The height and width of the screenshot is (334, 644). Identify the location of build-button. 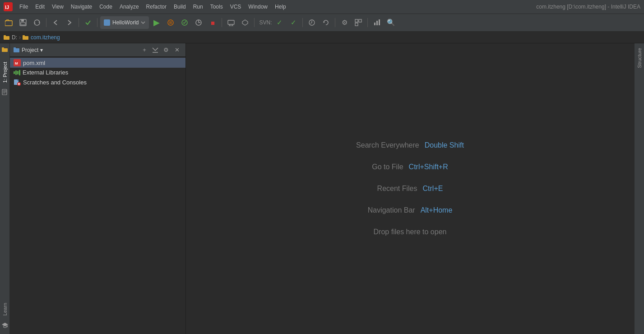
(245, 23).